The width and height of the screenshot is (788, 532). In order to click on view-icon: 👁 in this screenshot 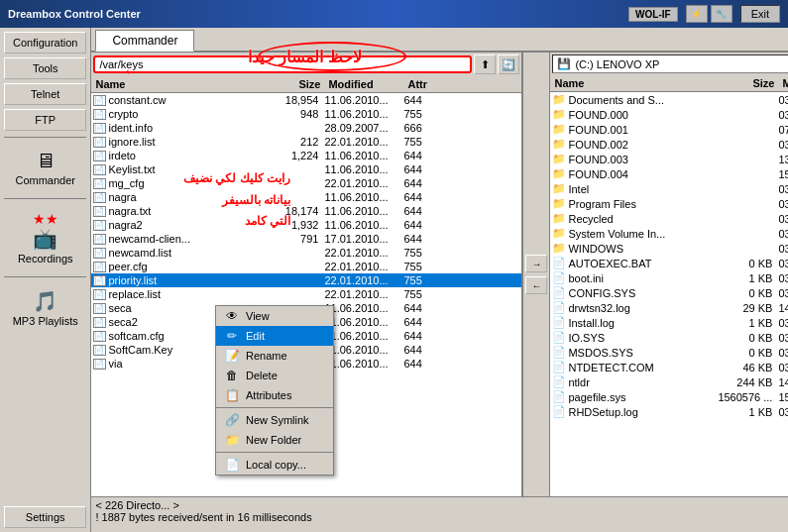, I will do `click(232, 316)`.